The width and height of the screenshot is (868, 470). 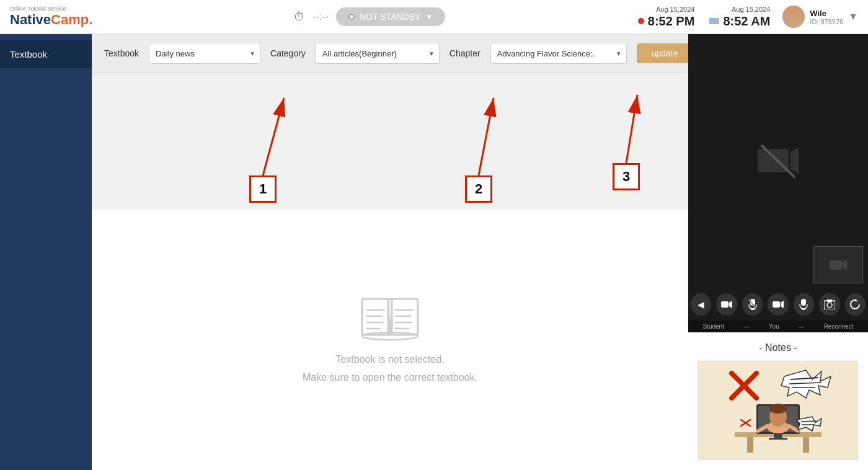 What do you see at coordinates (46, 252) in the screenshot?
I see `sidebar: Textbook` at bounding box center [46, 252].